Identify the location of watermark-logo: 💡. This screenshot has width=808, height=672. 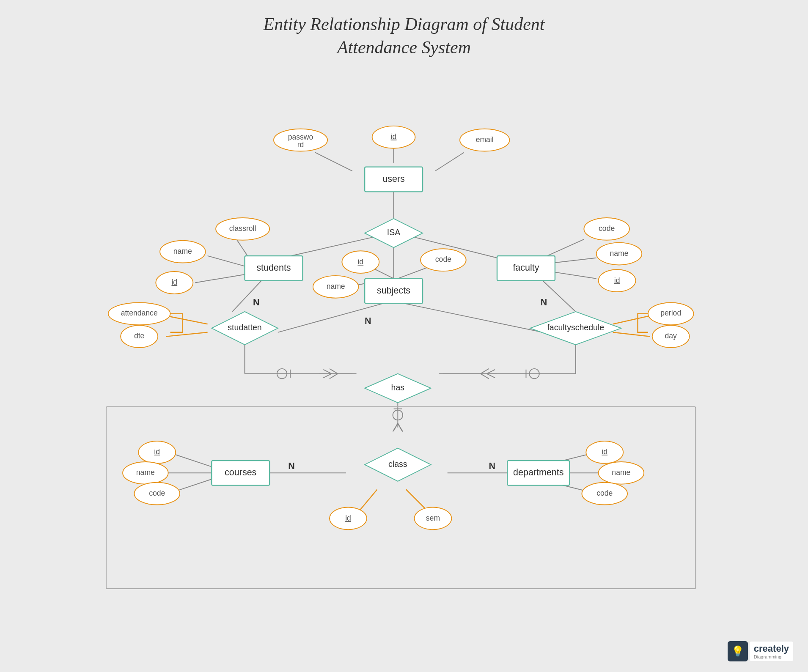
(738, 651).